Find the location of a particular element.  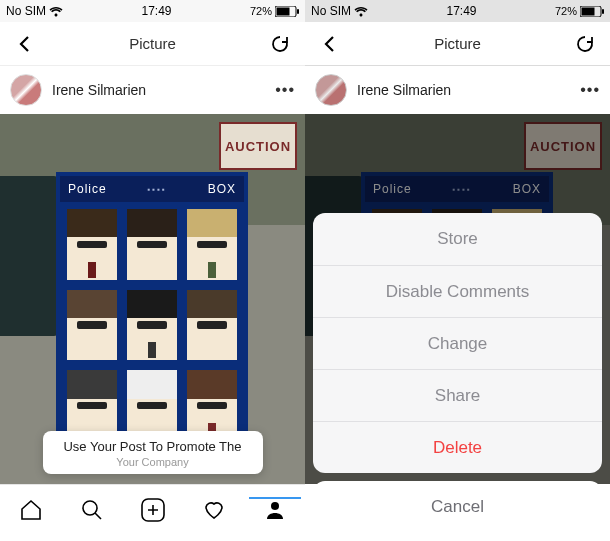

auction-sign: AUCTION is located at coordinates (258, 146).